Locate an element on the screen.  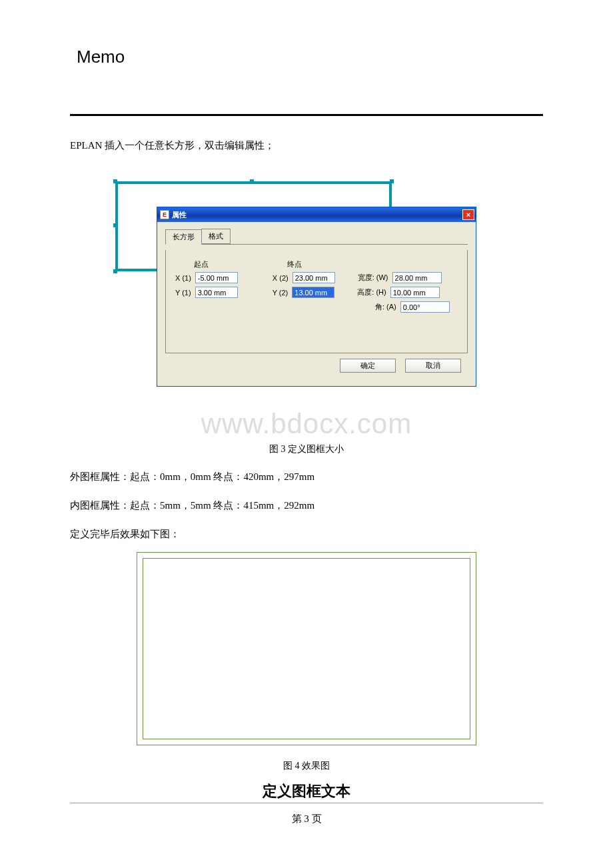
handle-top-right is located at coordinates (392, 181).